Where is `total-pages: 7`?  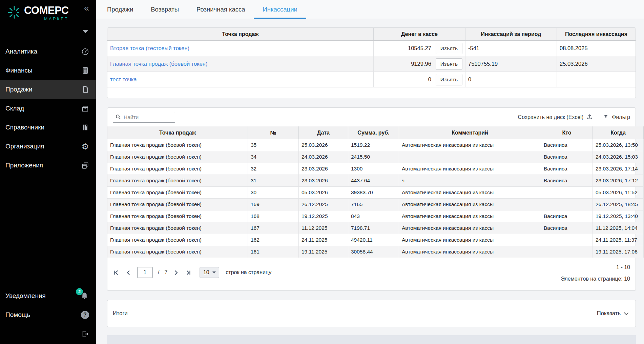 total-pages: 7 is located at coordinates (166, 272).